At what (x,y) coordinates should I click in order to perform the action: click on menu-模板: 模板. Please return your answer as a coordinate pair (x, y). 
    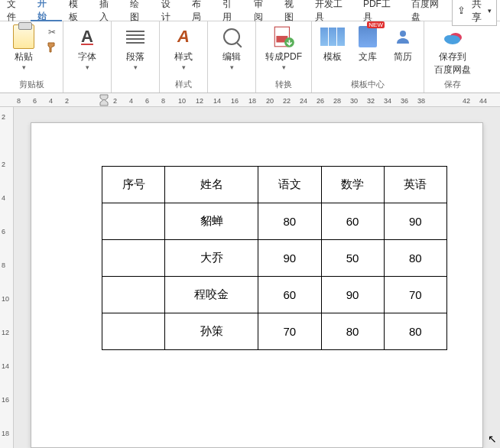
    Looking at the image, I should click on (77, 11).